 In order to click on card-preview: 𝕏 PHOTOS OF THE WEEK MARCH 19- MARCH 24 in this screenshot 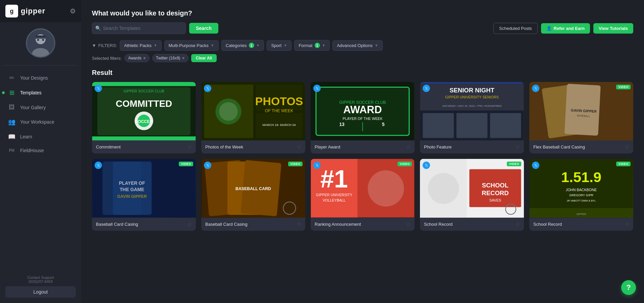, I will do `click(253, 111)`.